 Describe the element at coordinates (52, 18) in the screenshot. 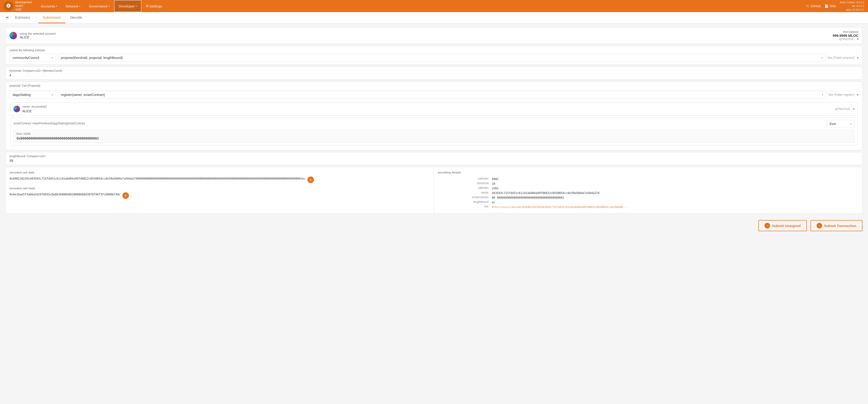

I see `tab-submission: Submission` at that location.